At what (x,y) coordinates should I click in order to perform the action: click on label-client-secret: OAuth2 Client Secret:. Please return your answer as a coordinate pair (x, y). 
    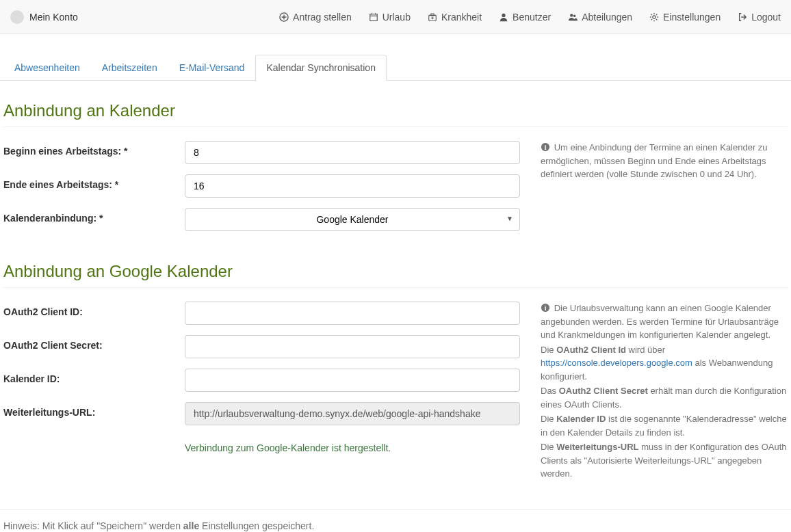
    Looking at the image, I should click on (94, 347).